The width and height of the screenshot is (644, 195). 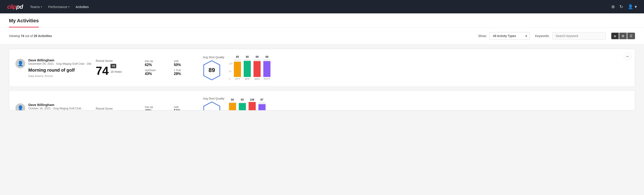 I want to click on avatar: 👤, so click(x=20, y=107).